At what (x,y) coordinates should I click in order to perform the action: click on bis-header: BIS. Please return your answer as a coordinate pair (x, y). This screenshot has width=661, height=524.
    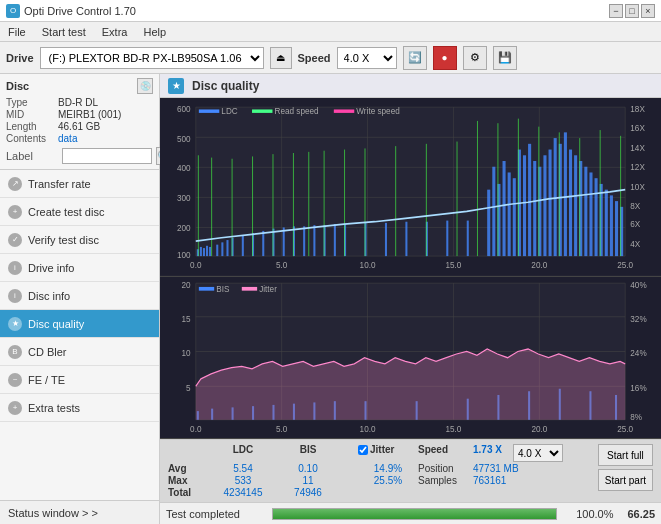
    Looking at the image, I should click on (308, 453).